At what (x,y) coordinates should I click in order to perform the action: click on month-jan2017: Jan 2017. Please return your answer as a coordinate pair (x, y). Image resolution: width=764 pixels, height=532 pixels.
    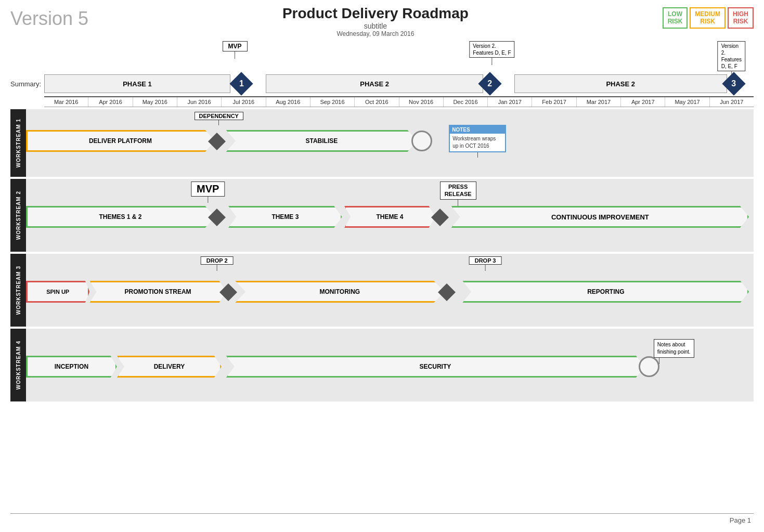
    Looking at the image, I should click on (510, 102).